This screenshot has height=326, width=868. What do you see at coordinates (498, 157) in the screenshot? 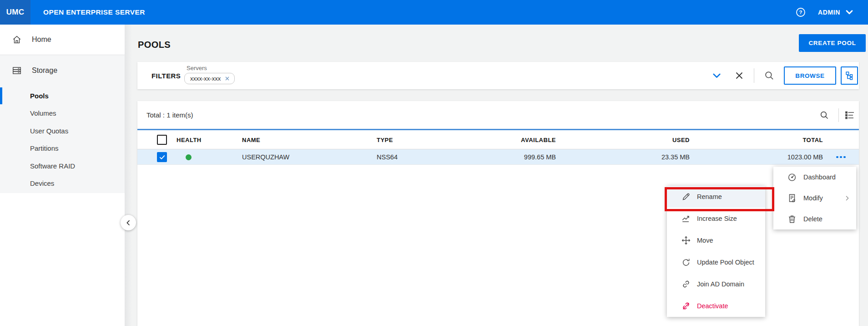
I see `table-row: USERQUZHAW NSS64 999.65 MB 23.35 MB 1023…` at bounding box center [498, 157].